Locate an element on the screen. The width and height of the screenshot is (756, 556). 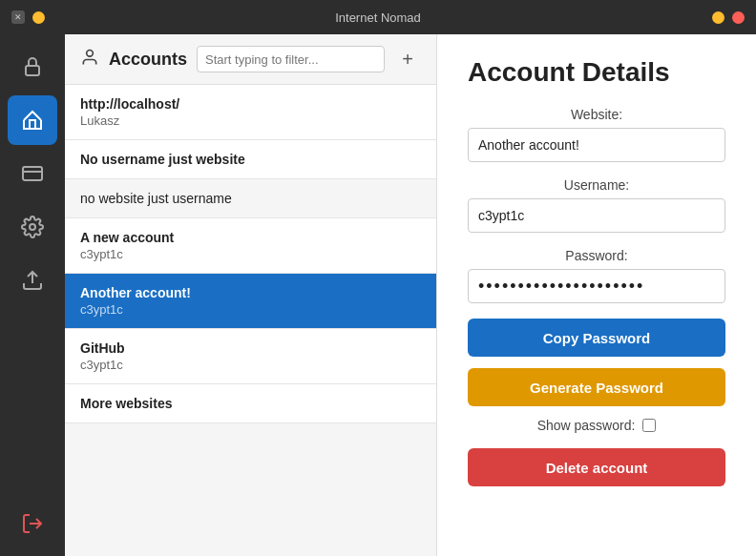
generate-password-button: Generate Password is located at coordinates (597, 387).